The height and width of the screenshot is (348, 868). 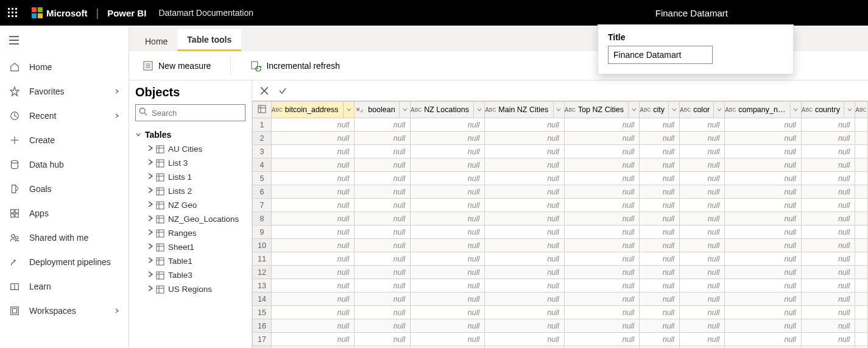 I want to click on nav-item-home: Home, so click(x=65, y=67).